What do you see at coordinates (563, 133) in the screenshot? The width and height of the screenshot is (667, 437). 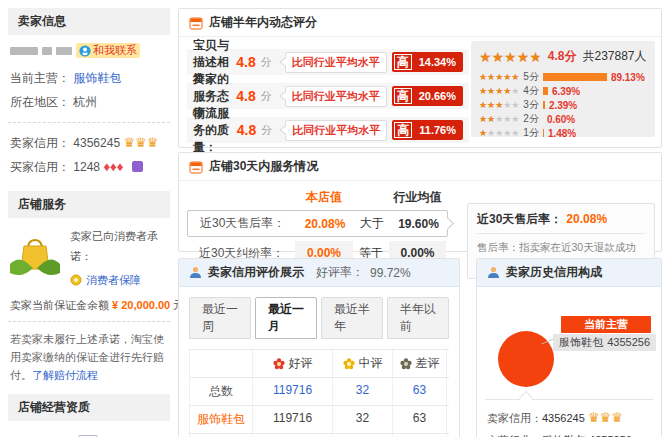 I see `score-breakdown-row: ★★★★★★★★★★ 1分 1.48%` at bounding box center [563, 133].